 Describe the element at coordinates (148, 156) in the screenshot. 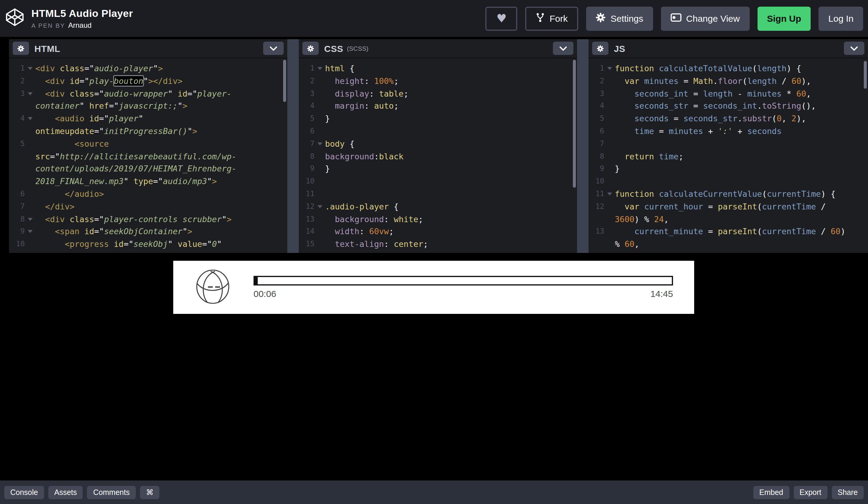

I see `html-code-editor: 1<div class="audio-player">2 <div id="pl…` at that location.